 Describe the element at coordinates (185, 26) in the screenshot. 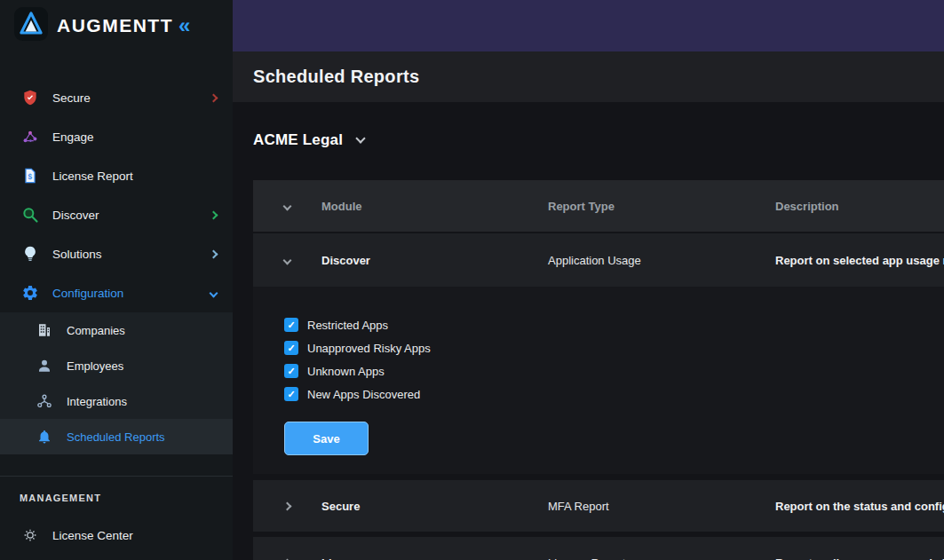

I see `sidebar-collapse-icon: «` at that location.